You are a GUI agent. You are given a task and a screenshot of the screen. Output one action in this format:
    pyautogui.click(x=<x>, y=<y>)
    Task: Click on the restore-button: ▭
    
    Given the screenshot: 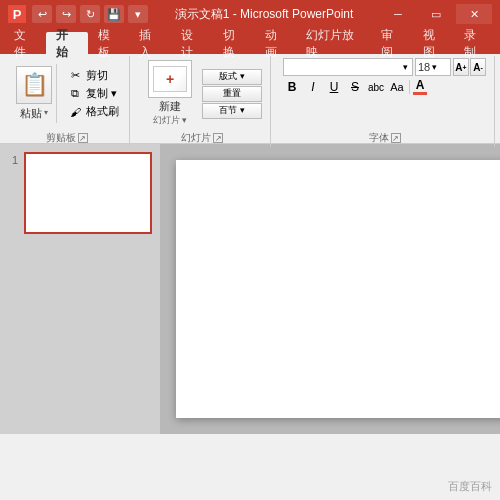 What is the action you would take?
    pyautogui.click(x=436, y=14)
    